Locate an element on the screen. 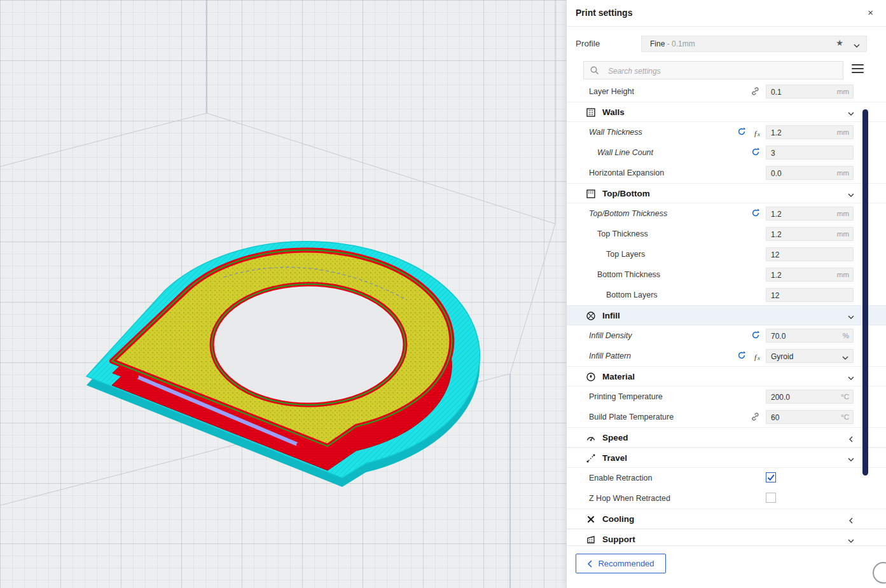 The height and width of the screenshot is (588, 886). setting-value: 200.0 is located at coordinates (780, 397).